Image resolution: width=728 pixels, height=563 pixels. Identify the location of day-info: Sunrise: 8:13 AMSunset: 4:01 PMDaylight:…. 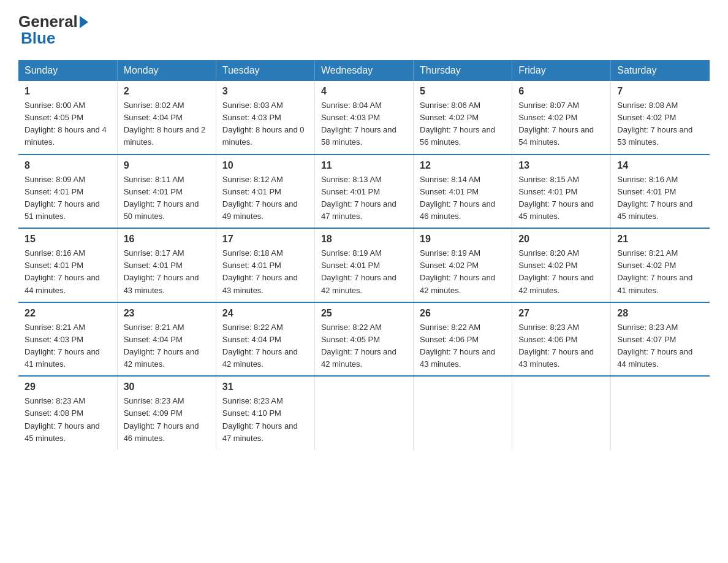
(359, 197).